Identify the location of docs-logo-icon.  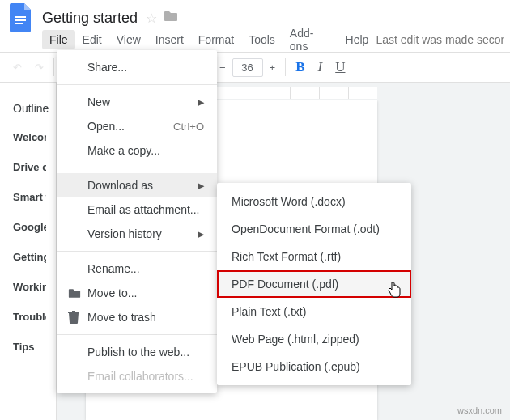
(21, 18).